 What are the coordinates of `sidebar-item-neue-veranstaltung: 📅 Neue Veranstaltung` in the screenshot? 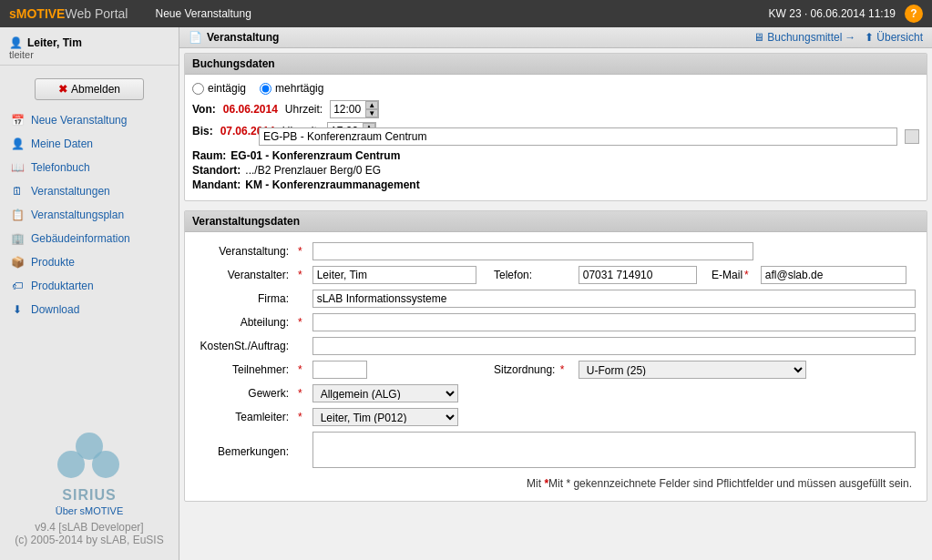 It's located at (89, 120).